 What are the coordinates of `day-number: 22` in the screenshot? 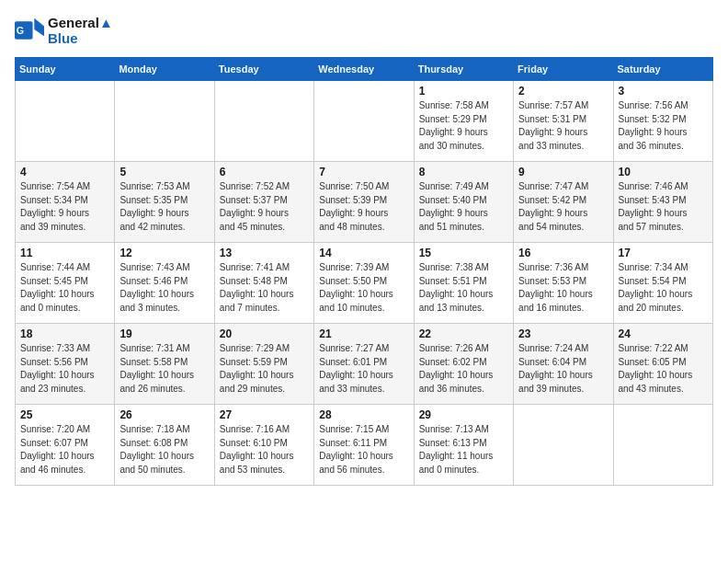 It's located at (463, 334).